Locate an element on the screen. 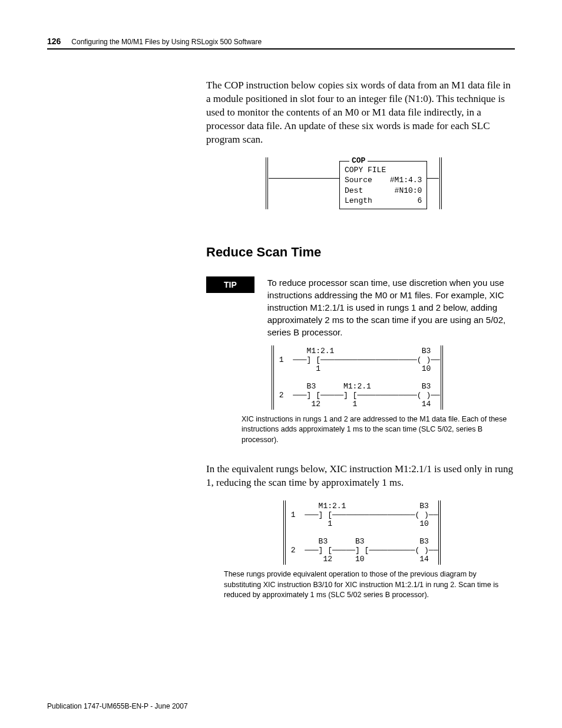  cop-box: COP COPY FILE Source #M1:4.3 Dest #N10:0… is located at coordinates (383, 185).